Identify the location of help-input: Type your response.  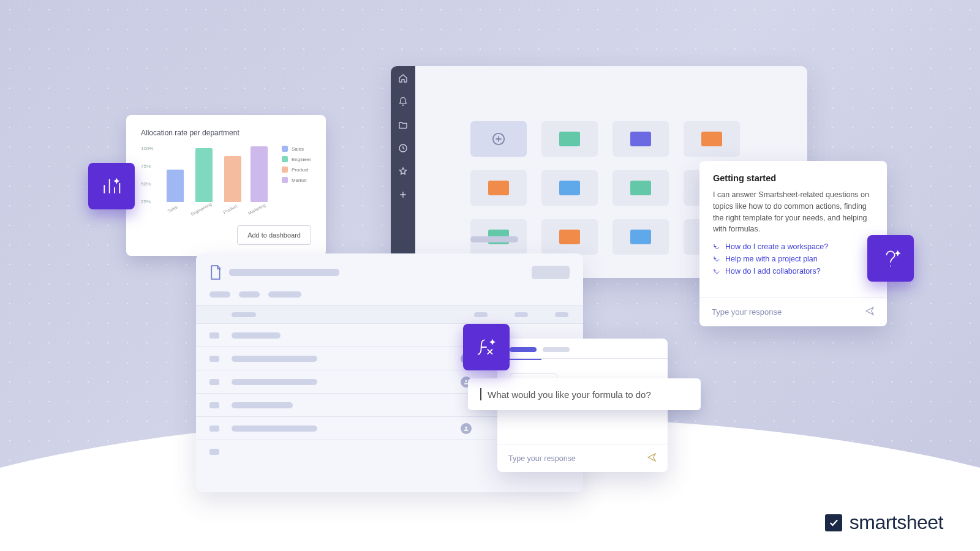
(793, 312).